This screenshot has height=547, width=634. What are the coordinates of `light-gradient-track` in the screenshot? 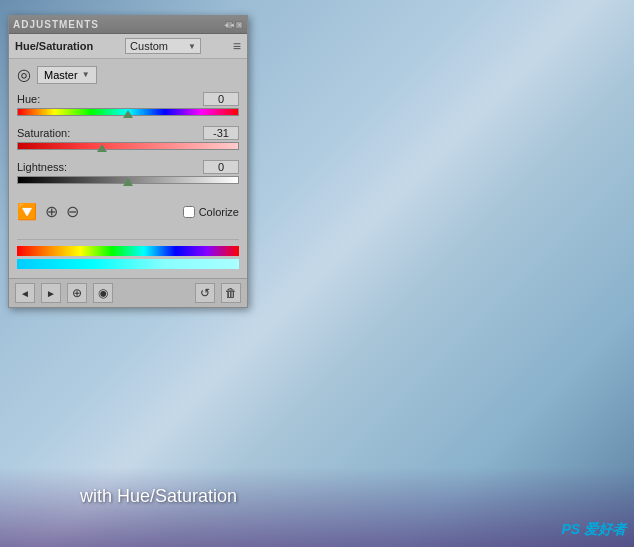 It's located at (128, 180).